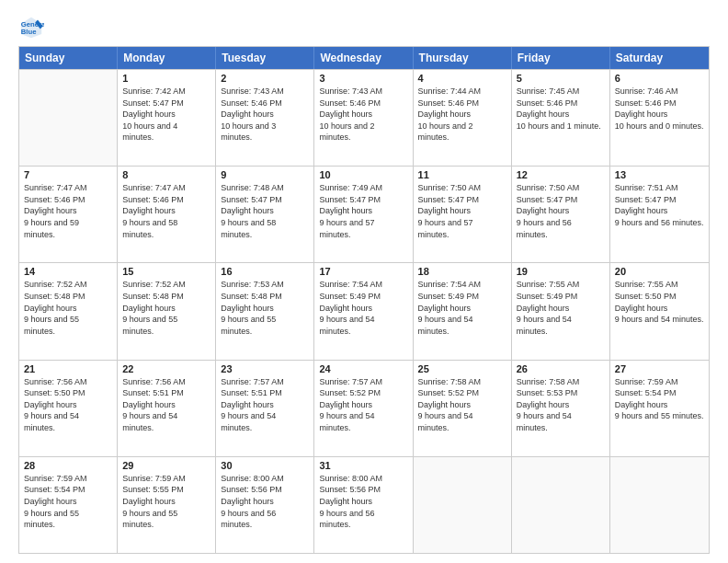  I want to click on cal-cell-9: 9Sunrise: 7:48 AMSunset: 5:47 PMDaylight…, so click(265, 214).